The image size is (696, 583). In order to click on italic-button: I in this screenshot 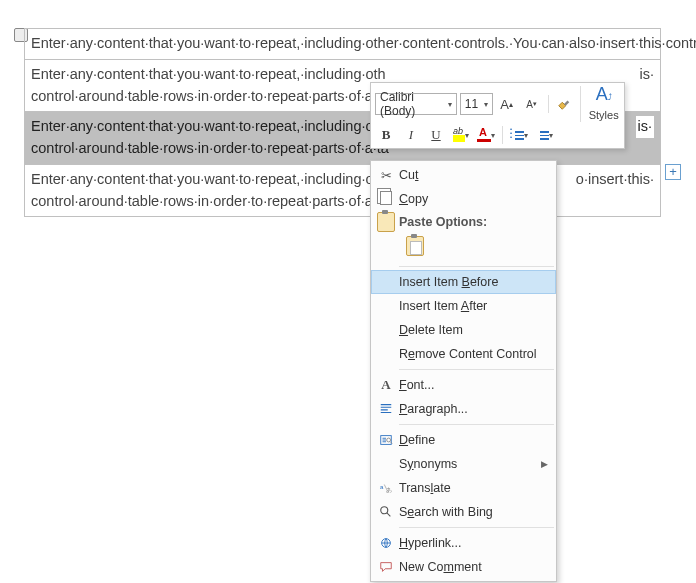, I will do `click(411, 135)`.